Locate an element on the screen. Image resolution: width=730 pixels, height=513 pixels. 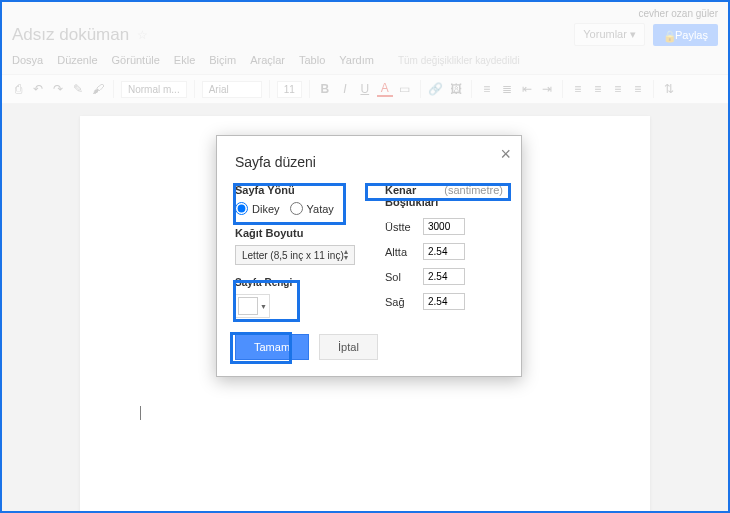
page-color-label: Sayfa Rengi is located at coordinates (300, 282).